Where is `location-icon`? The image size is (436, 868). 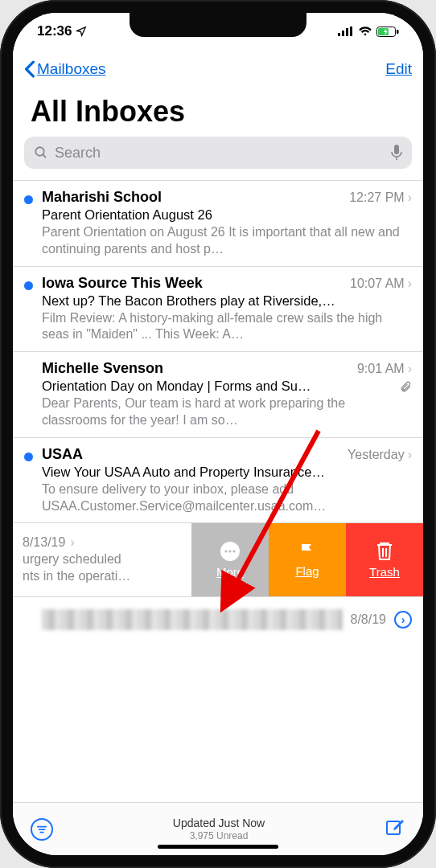
location-icon is located at coordinates (81, 31).